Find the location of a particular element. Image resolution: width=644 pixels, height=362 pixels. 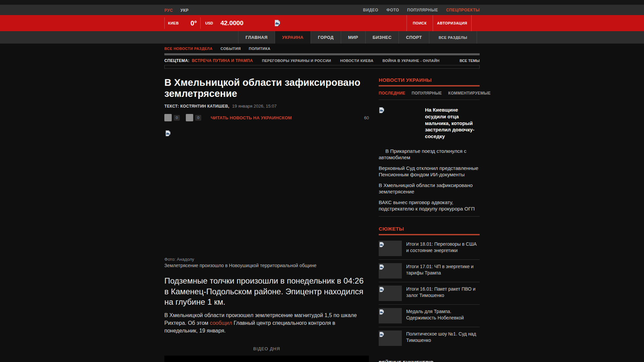

weather-city: КИЕВ is located at coordinates (173, 23).